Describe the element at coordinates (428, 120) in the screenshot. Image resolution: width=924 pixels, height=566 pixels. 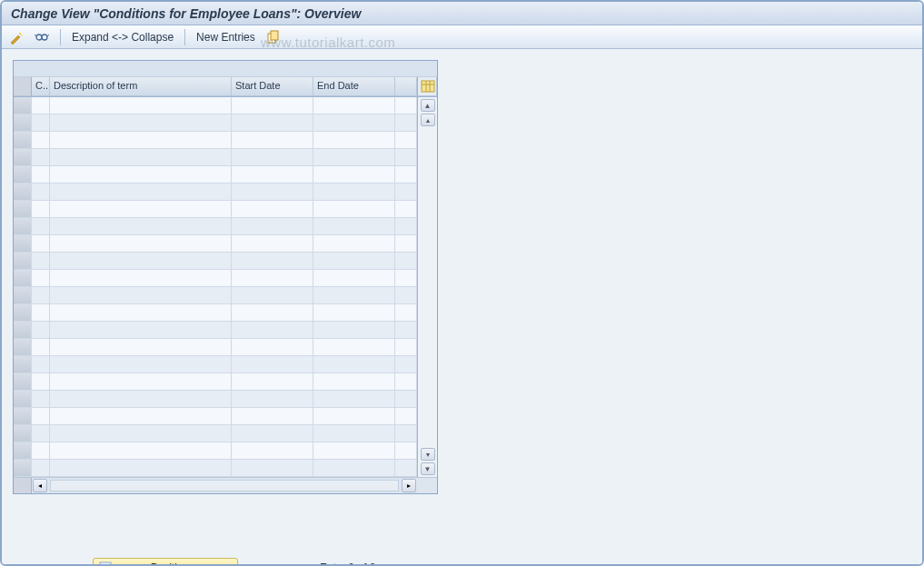
I see `scroll-up-step-icon: ▴` at that location.